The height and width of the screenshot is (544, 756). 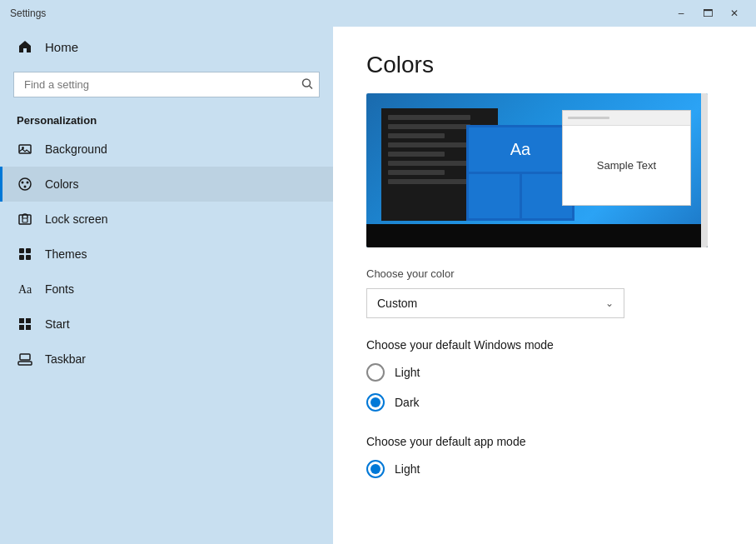 I want to click on app-mode-radio-group: Light, so click(x=545, y=469).